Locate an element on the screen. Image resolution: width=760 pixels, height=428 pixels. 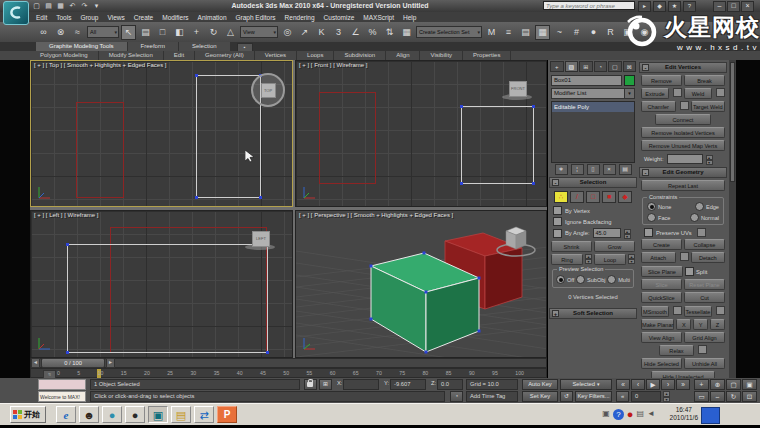
remove-isolated-vertices-button: Remove Isolated Vertices is located at coordinates (683, 132).